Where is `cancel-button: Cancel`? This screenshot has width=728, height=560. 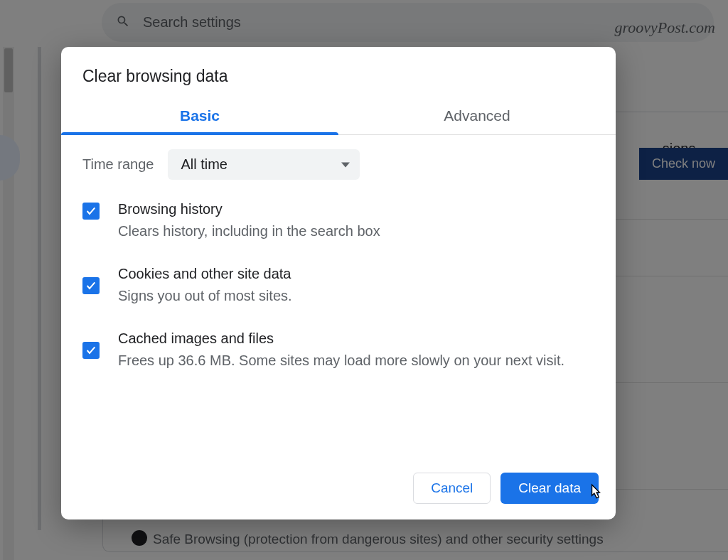
cancel-button: Cancel is located at coordinates (452, 488).